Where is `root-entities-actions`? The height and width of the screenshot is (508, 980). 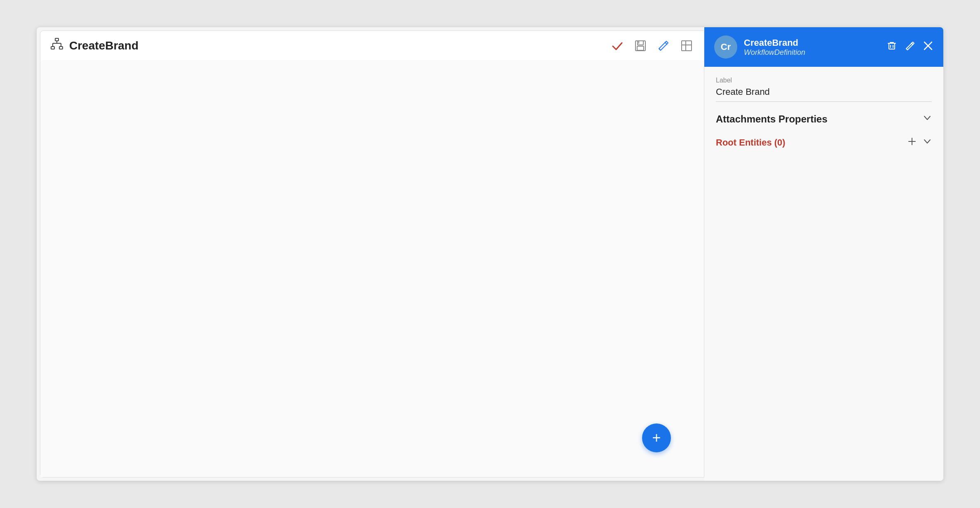
root-entities-actions is located at coordinates (919, 143).